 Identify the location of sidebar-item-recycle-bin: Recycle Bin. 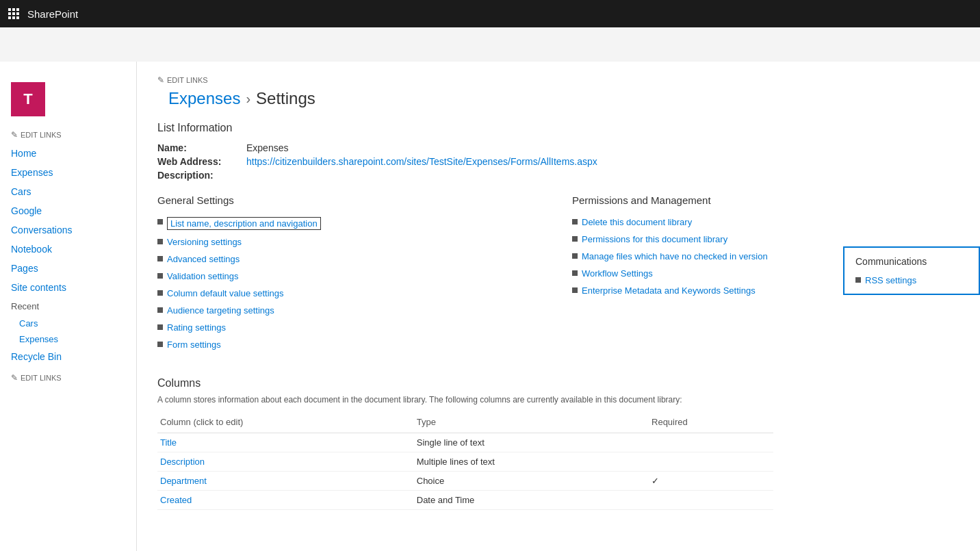
(68, 357).